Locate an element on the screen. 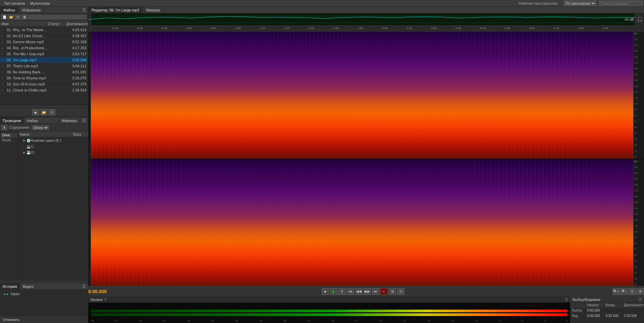 The height and width of the screenshot is (323, 644). file-item: ♪ 01. Rhy...Is The Master.mp3 4:25.613 is located at coordinates (44, 30).